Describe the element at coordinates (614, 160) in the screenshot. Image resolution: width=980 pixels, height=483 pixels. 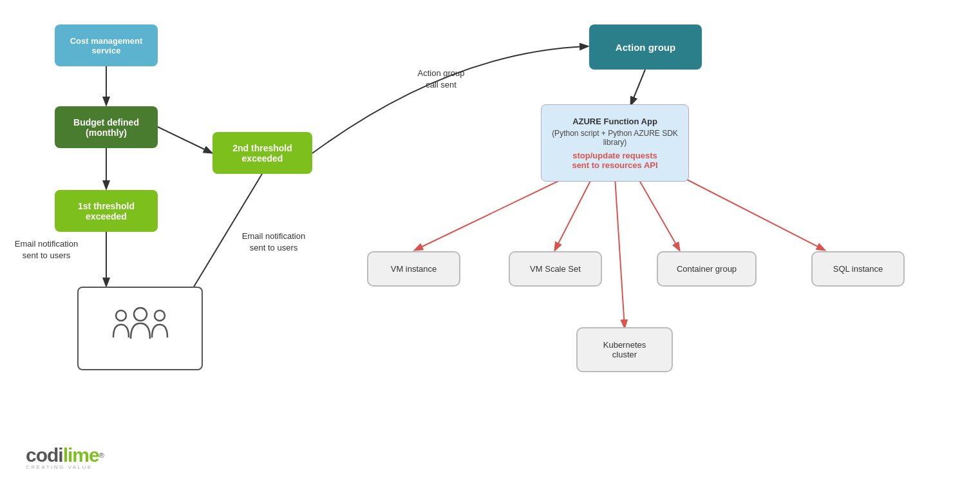
I see `stop-update-label: stop/update requestssent to resources AP…` at that location.